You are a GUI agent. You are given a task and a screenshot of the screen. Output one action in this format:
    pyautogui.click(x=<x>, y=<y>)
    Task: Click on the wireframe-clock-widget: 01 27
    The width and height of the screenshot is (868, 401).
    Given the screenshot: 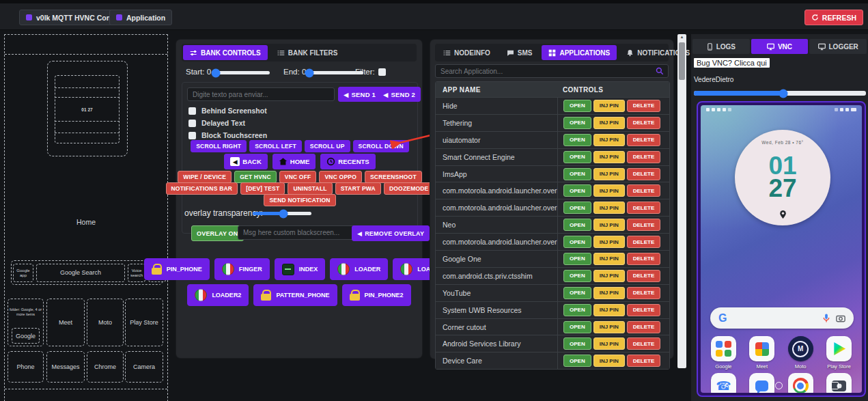 What is the action you would take?
    pyautogui.click(x=87, y=109)
    